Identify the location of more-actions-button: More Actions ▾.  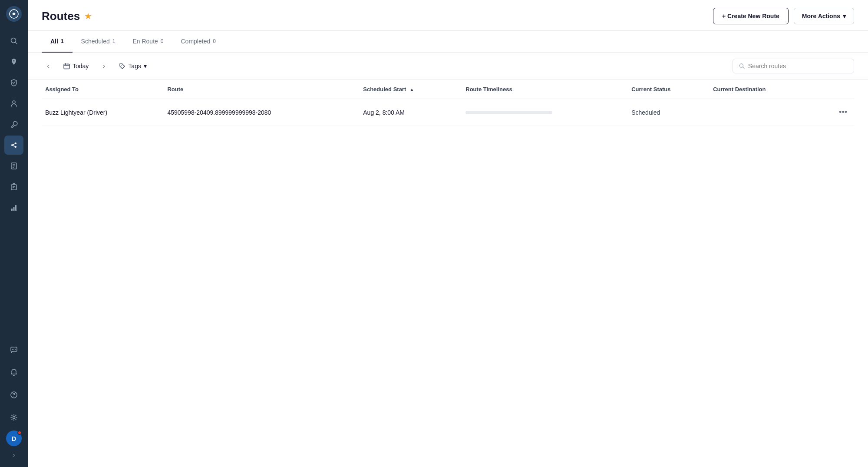
(824, 16).